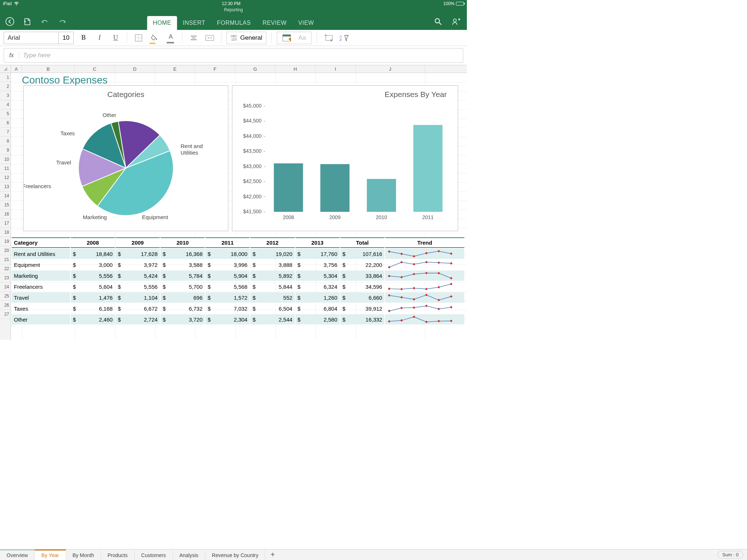 The height and width of the screenshot is (560, 747). What do you see at coordinates (363, 243) in the screenshot?
I see `table-header: Total` at bounding box center [363, 243].